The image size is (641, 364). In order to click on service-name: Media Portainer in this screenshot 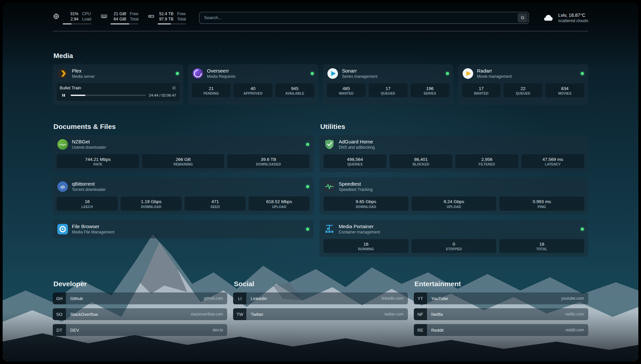, I will do `click(359, 226)`.